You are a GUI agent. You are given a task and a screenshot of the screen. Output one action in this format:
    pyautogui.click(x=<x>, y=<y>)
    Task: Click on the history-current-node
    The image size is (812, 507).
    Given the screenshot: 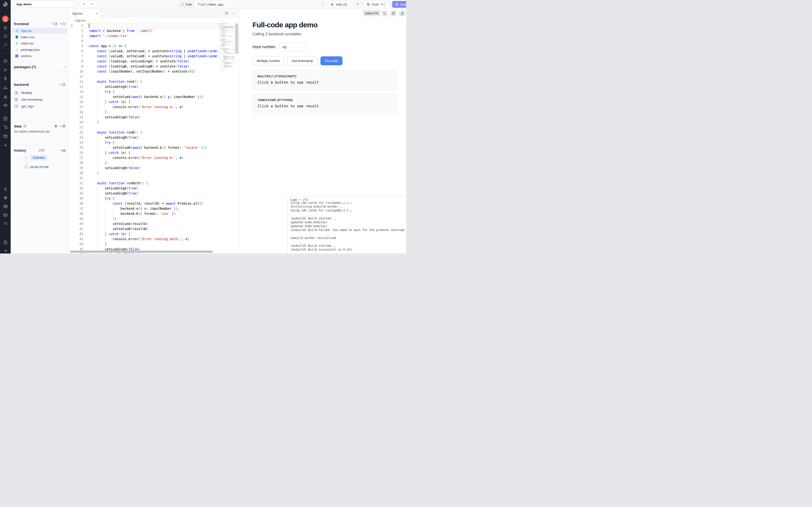 What is the action you would take?
    pyautogui.click(x=26, y=158)
    